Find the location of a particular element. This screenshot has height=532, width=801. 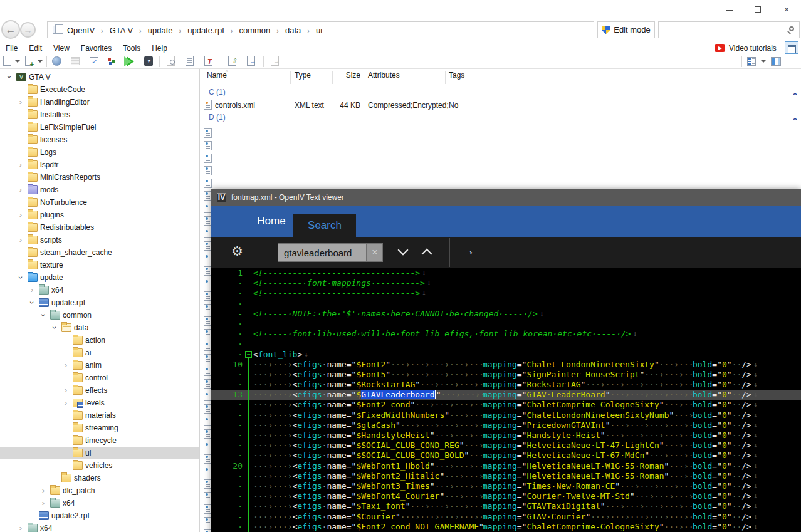

tree-item-update: ›update is located at coordinates (100, 278).